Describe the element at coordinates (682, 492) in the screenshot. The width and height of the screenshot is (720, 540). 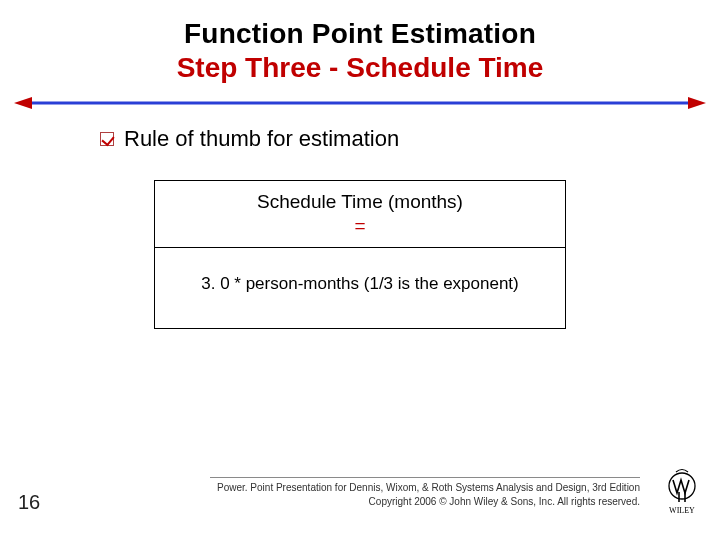
I see `publisher-logo: WILEY` at that location.